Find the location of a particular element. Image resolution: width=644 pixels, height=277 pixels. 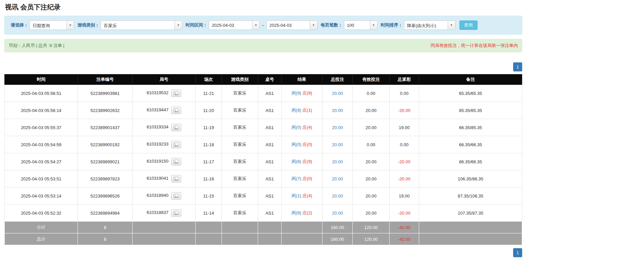

game-type-combo: 百家乐 ▼ is located at coordinates (142, 25).